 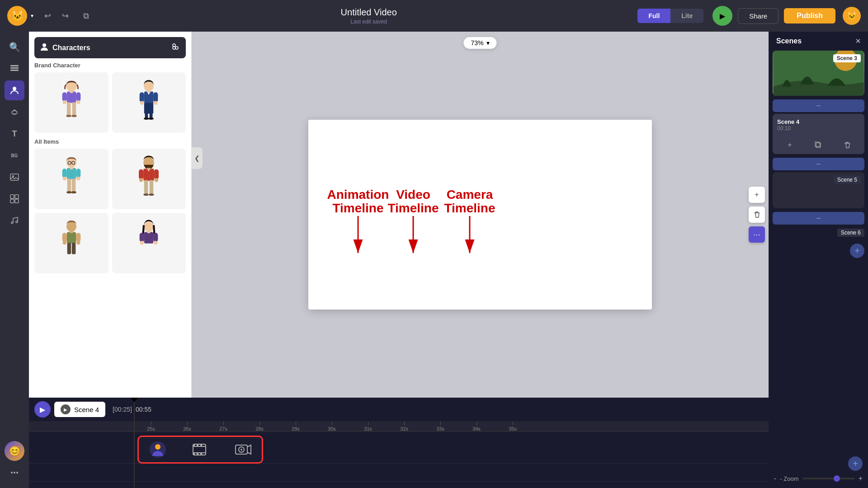 I want to click on expand-button: ⋯, so click(x=757, y=235).